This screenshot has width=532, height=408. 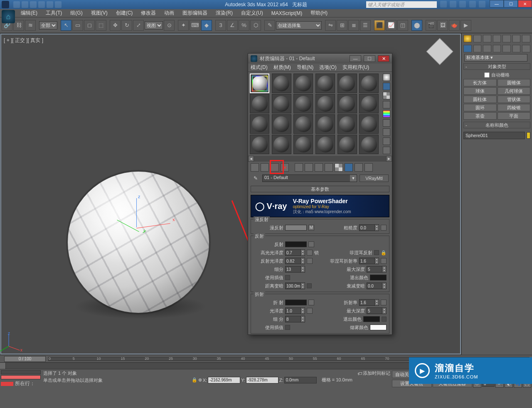 What do you see at coordinates (377, 286) in the screenshot?
I see `dim-falloff-spinner: 0.0▴▾` at bounding box center [377, 286].